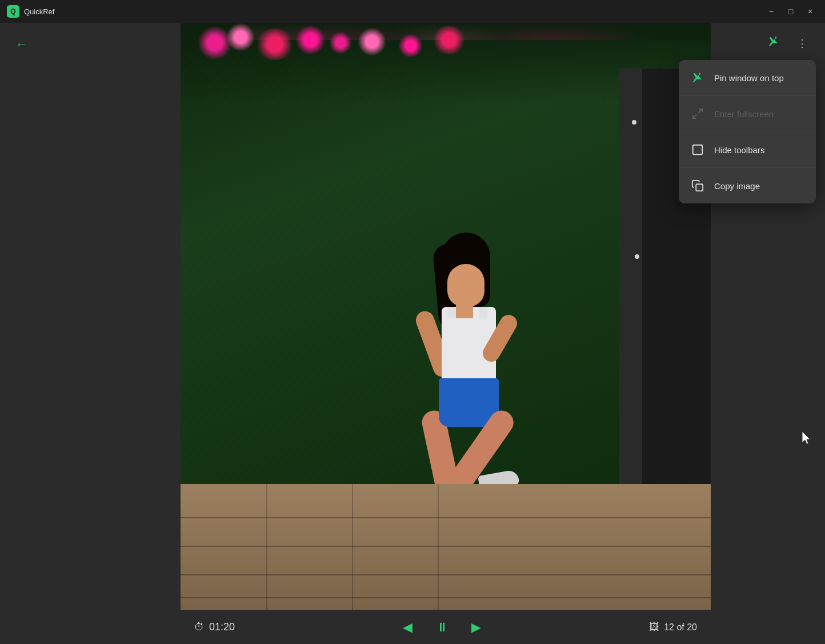  What do you see at coordinates (747, 150) in the screenshot?
I see `menu-item-hide-toolbars: Hide toolbars` at bounding box center [747, 150].